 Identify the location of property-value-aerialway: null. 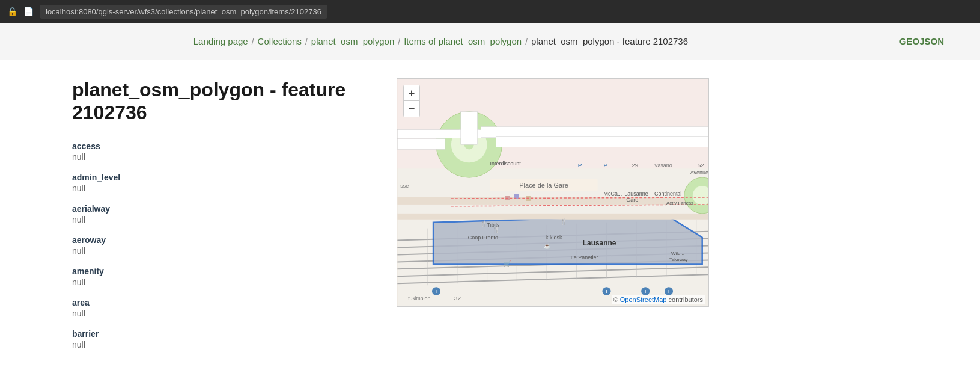
(222, 220).